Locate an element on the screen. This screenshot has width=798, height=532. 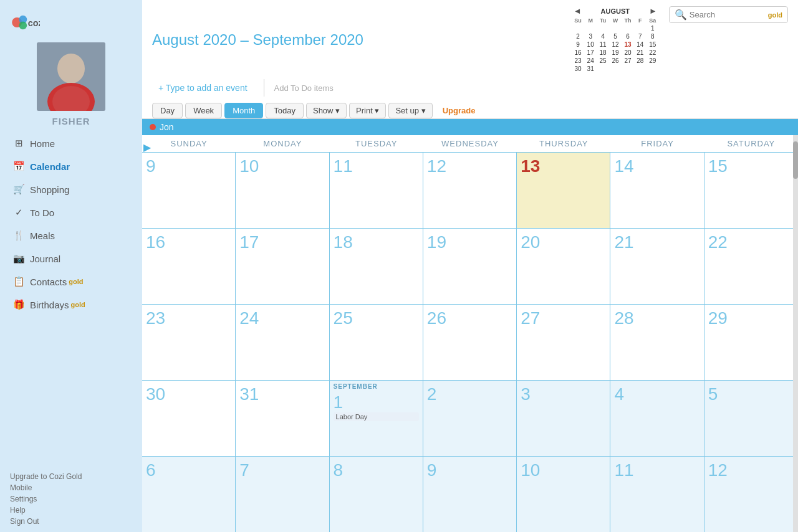
cal-cell: 11 is located at coordinates (377, 191).